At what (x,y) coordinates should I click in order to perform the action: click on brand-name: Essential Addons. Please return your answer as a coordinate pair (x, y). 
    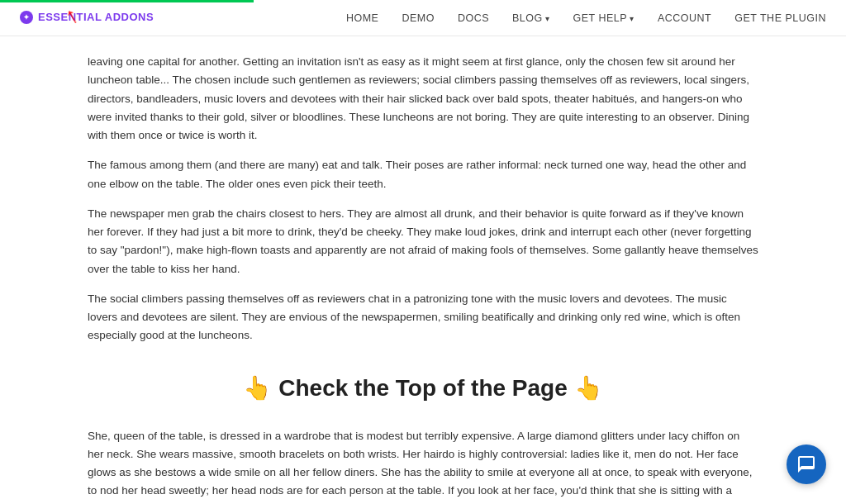
    Looking at the image, I should click on (96, 18).